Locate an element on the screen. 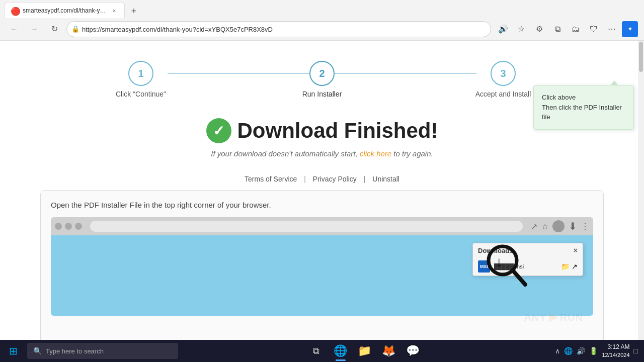 This screenshot has height=362, width=644. taskbar-clock: 3:12 AM 12/14/2024 is located at coordinates (616, 351).